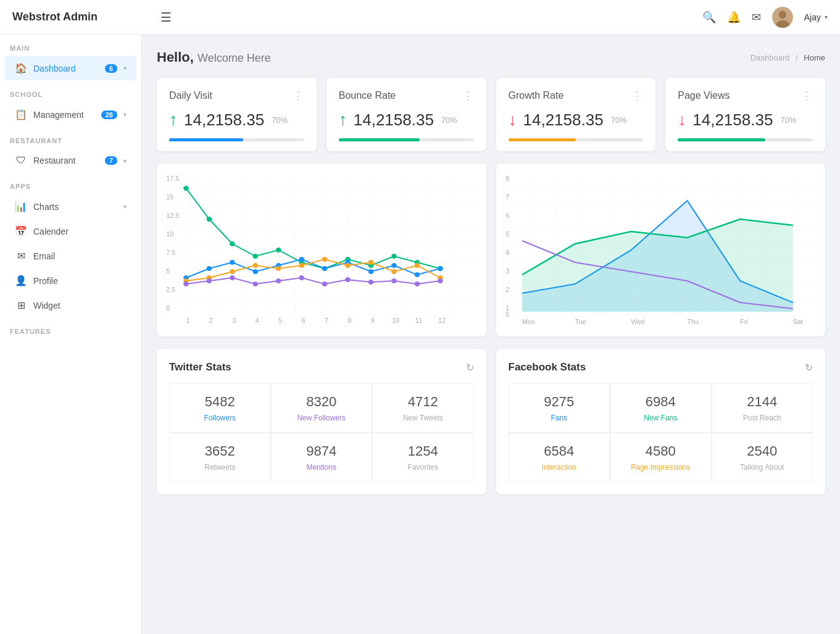  What do you see at coordinates (70, 45) in the screenshot?
I see `sidebar-section-main: MAIN` at bounding box center [70, 45].